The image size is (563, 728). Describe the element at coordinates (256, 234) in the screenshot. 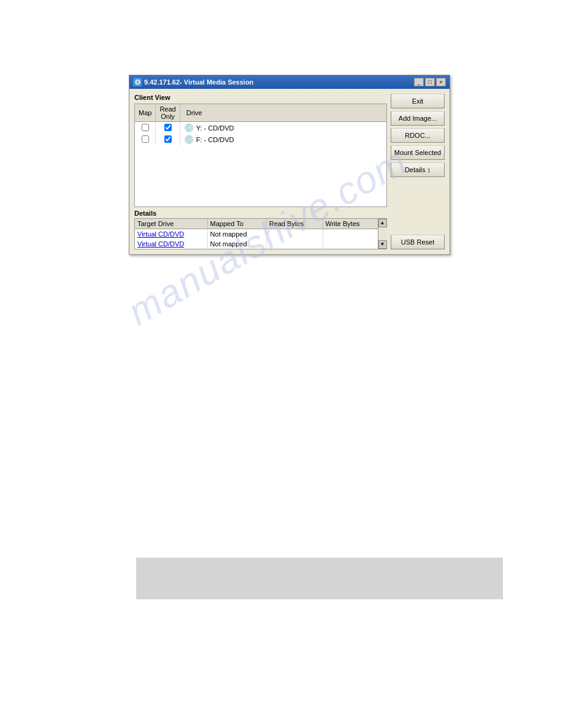

I see `details-table: Target Drive Mapped To Read Bytes Write …` at that location.